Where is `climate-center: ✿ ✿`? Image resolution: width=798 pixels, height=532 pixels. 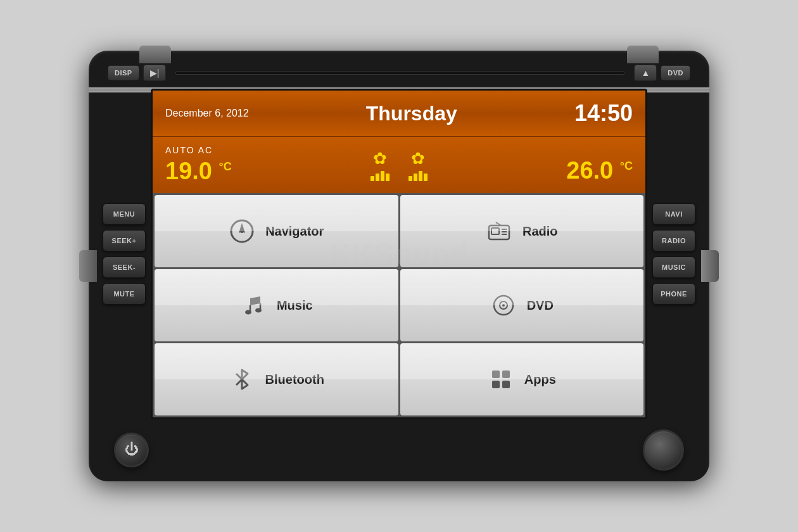
climate-center: ✿ ✿ is located at coordinates (399, 165).